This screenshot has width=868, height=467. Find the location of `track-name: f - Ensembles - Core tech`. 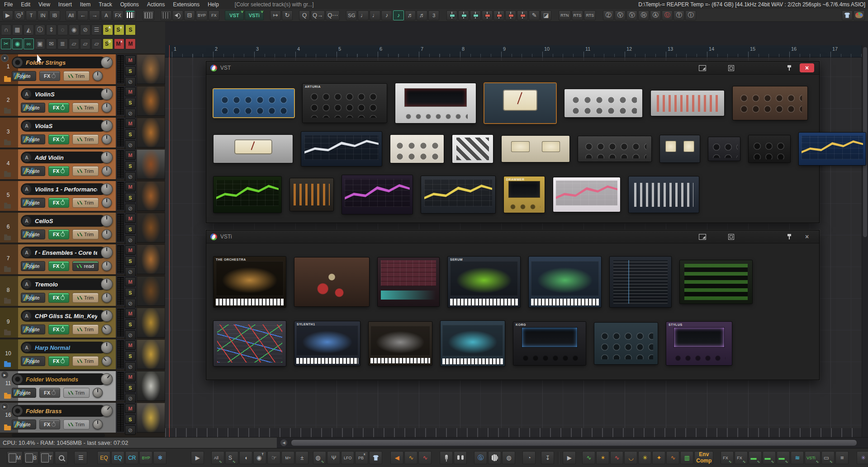

track-name: f - Ensembles - Core tech is located at coordinates (66, 253).